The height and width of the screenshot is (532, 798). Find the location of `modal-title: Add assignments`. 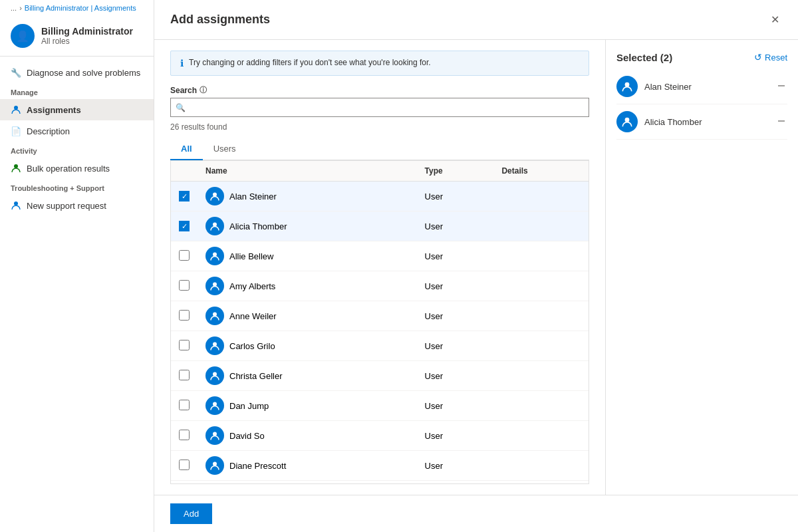

modal-title: Add assignments is located at coordinates (220, 20).